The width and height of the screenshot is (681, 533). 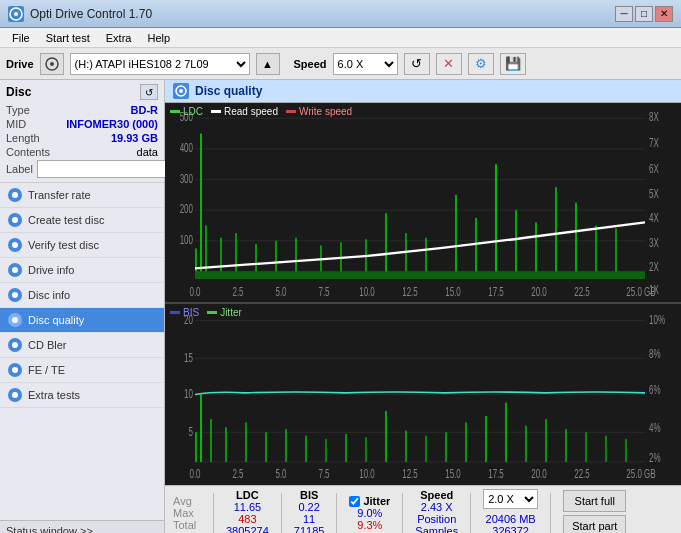 I want to click on svg-text: 0.0, so click(x=194, y=474).